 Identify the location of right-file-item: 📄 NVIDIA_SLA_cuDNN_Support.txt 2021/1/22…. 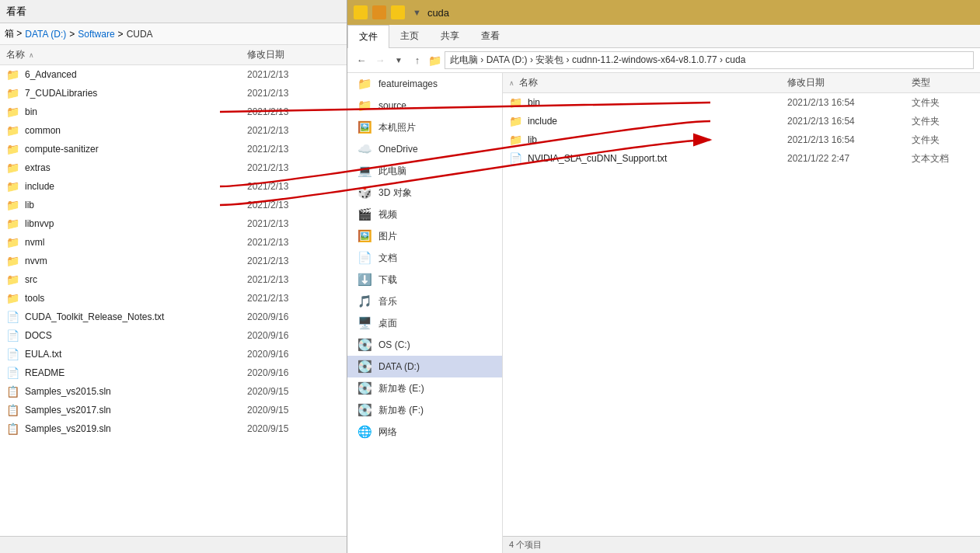
(741, 158).